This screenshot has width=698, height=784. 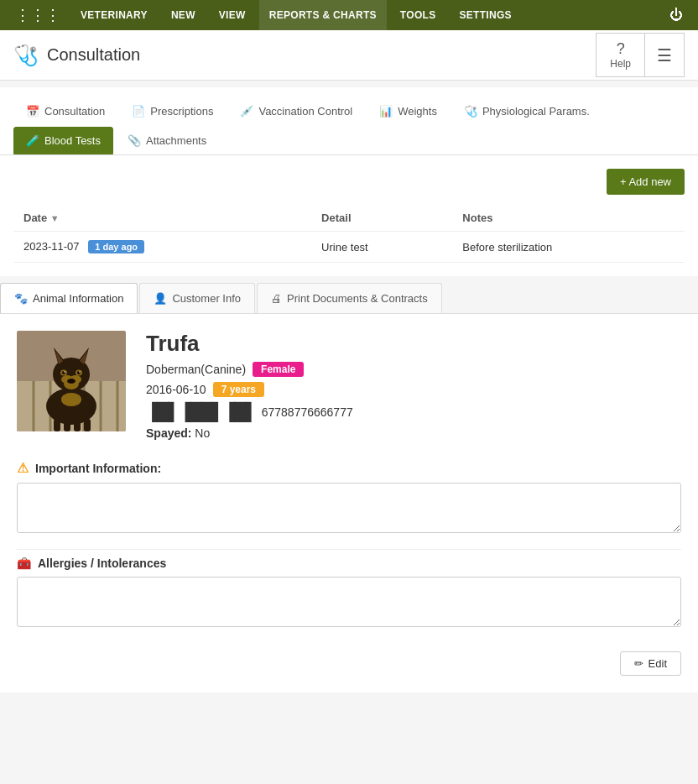 What do you see at coordinates (414, 433) in the screenshot?
I see `spayed-line: Spayed: No` at bounding box center [414, 433].